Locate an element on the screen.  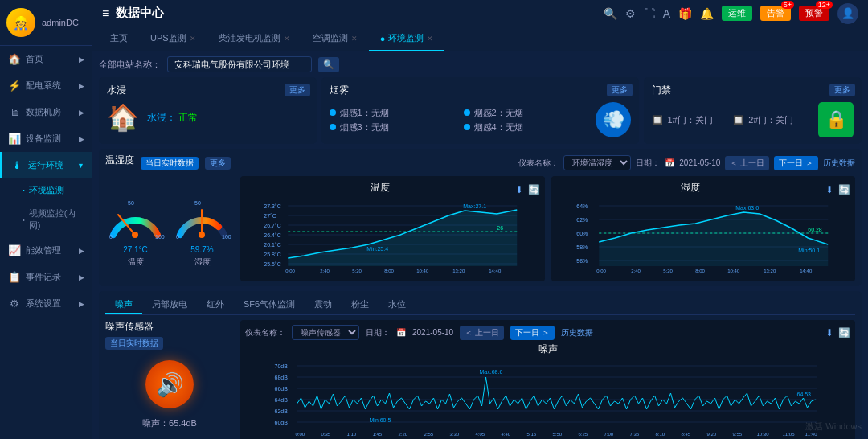
tab-ac-close: ✕ is located at coordinates (354, 39).